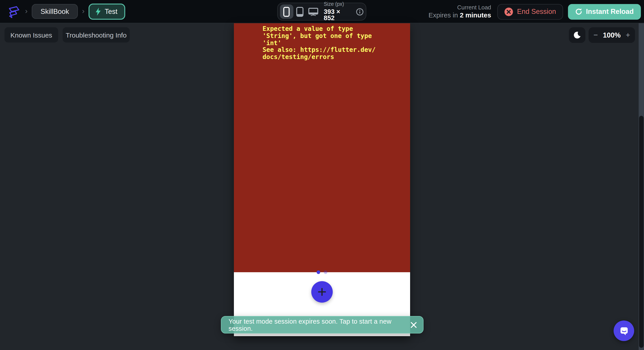 Image resolution: width=644 pixels, height=350 pixels. I want to click on page-dot-inactive, so click(326, 272).